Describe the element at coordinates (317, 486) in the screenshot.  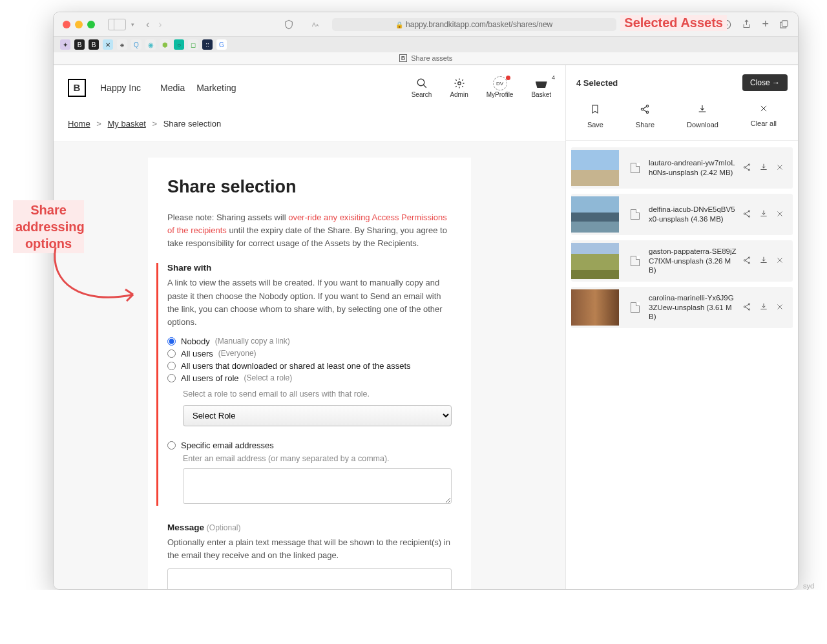
I see `email-textarea` at that location.